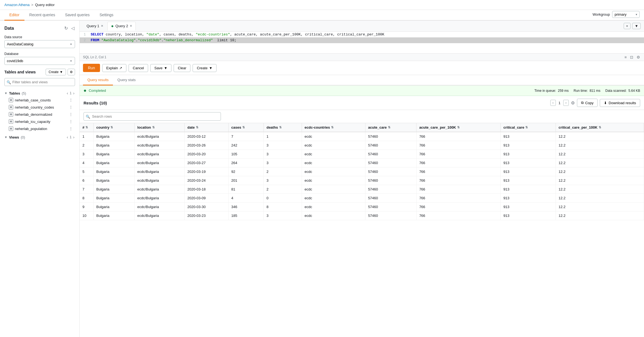 This screenshot has height=337, width=644. I want to click on sort-icon-cases: ⇅, so click(243, 128).